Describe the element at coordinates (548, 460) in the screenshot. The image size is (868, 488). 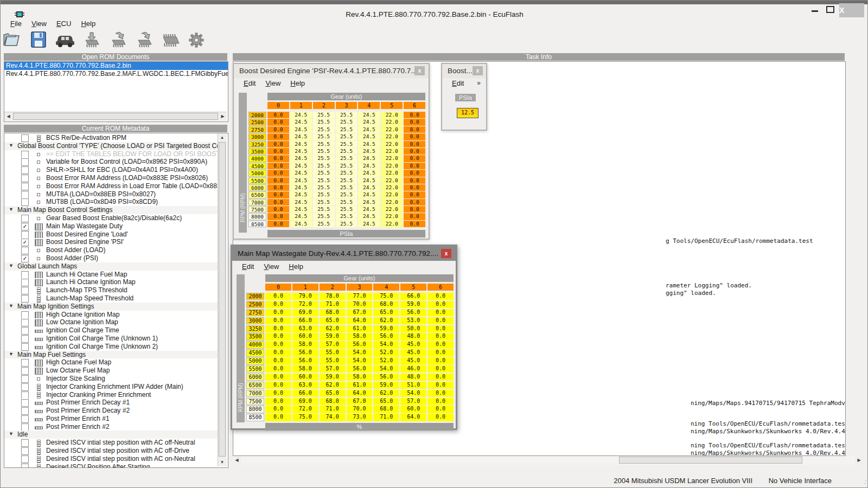
I see `mdi-hscrollbar: ◀ ▶` at that location.